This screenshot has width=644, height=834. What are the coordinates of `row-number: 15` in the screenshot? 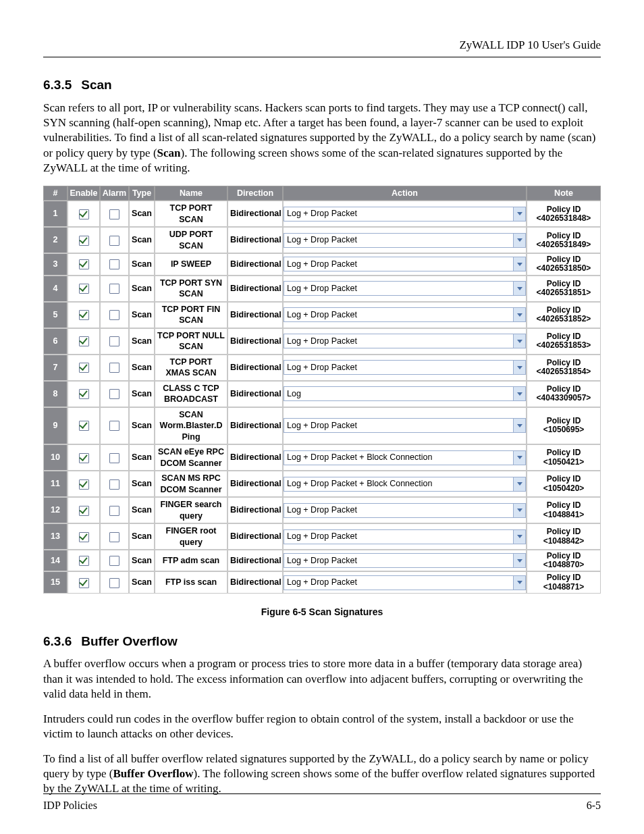 It's located at (55, 582).